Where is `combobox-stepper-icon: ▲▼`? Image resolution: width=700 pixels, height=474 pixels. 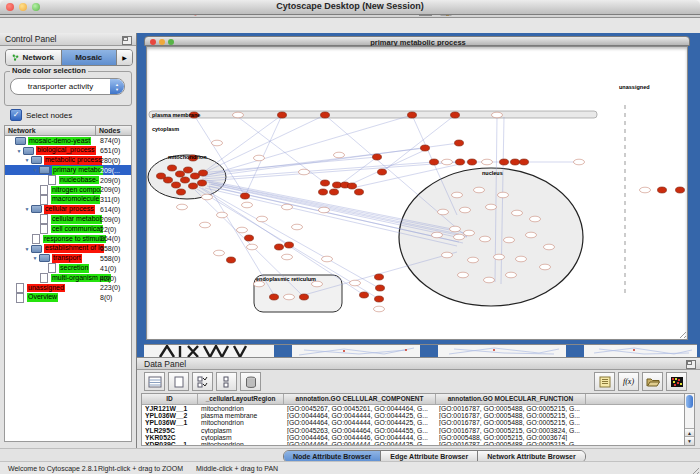 combobox-stepper-icon: ▲▼ is located at coordinates (117, 86).